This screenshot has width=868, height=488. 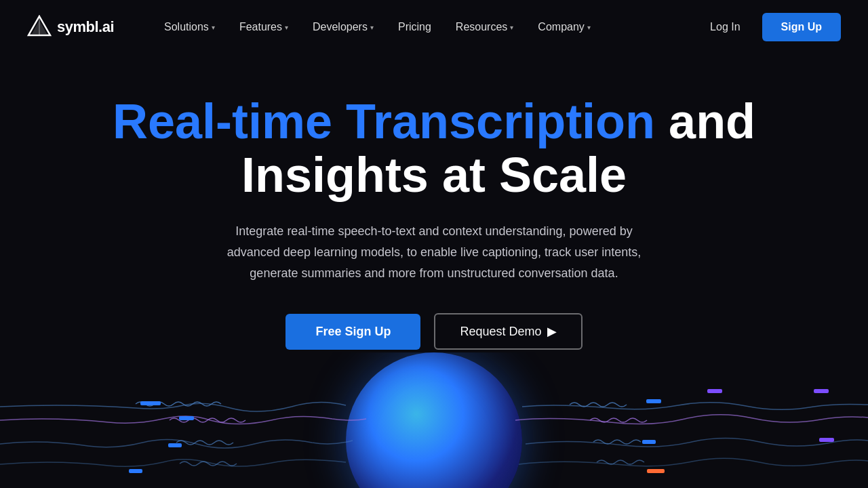 I want to click on nav-item-features: Features ▾, so click(x=264, y=27).